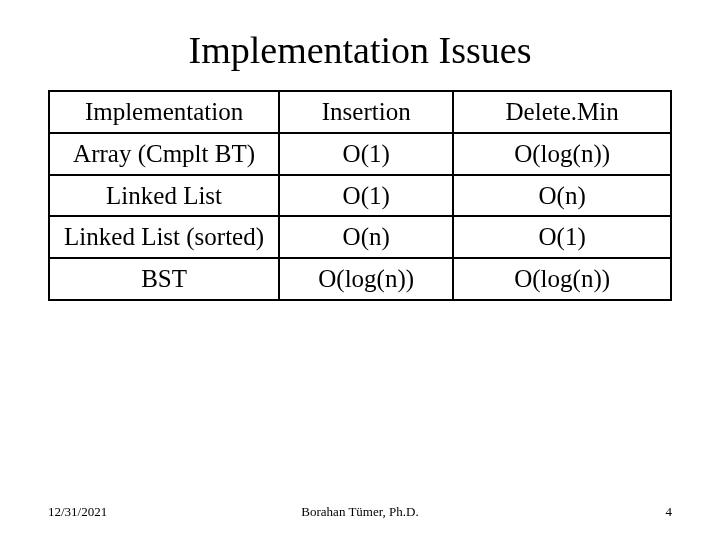 The width and height of the screenshot is (720, 540). What do you see at coordinates (360, 237) in the screenshot?
I see `table-row: Linked List (sorted) O(n) O(1)` at bounding box center [360, 237].